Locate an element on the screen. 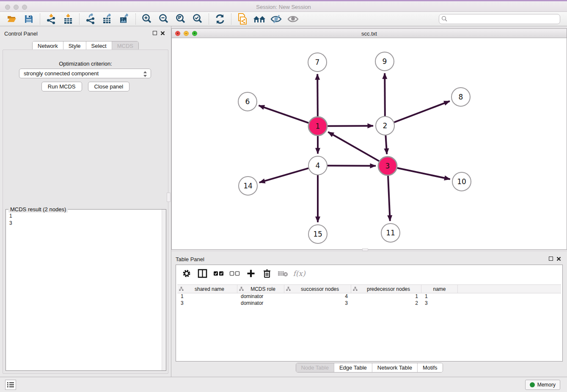 This screenshot has width=567, height=392. refresh-icon is located at coordinates (220, 19).